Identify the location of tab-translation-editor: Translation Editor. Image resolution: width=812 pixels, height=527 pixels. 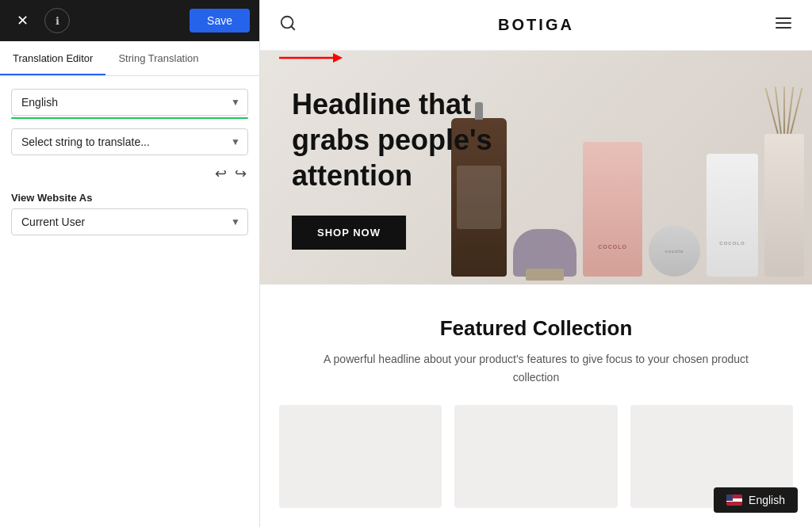
(52, 59).